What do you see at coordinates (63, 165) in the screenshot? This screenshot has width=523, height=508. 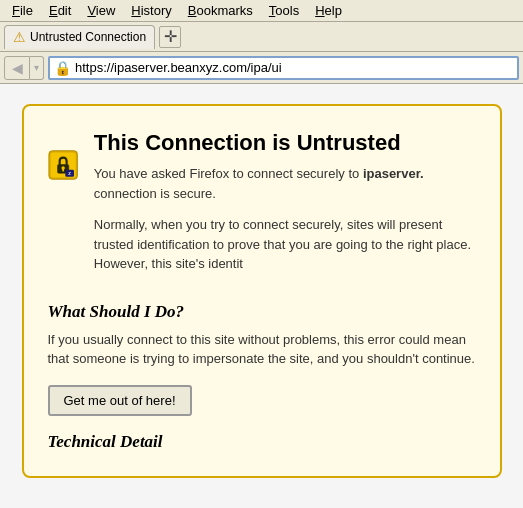 I see `warning-icon: Z` at bounding box center [63, 165].